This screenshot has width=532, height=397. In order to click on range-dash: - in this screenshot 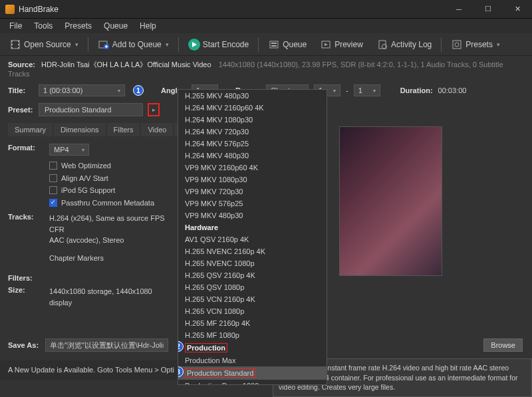, I will do `click(347, 90)`.